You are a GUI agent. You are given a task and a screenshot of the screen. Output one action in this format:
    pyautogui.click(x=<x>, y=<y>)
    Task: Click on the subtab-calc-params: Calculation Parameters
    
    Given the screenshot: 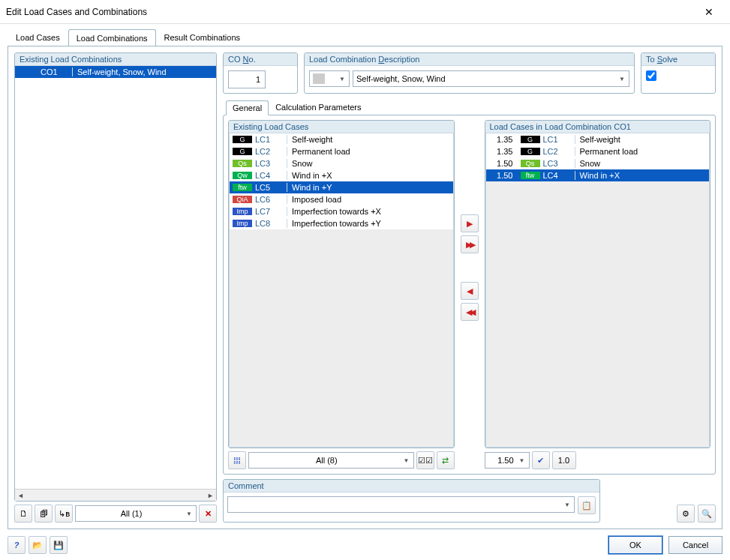 What is the action you would take?
    pyautogui.click(x=318, y=107)
    